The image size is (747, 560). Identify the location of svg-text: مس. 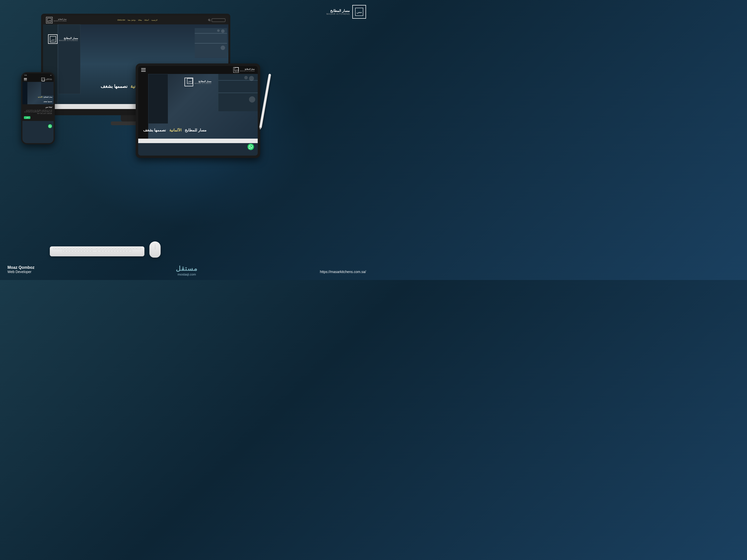
(236, 70).